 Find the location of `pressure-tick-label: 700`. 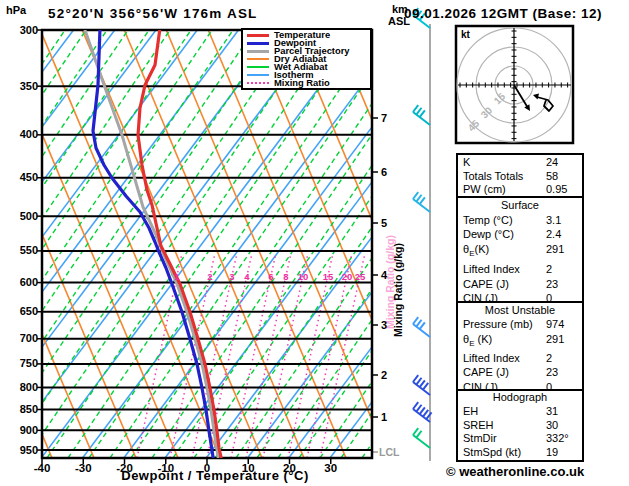

pressure-tick-label: 700 is located at coordinates (23, 338).